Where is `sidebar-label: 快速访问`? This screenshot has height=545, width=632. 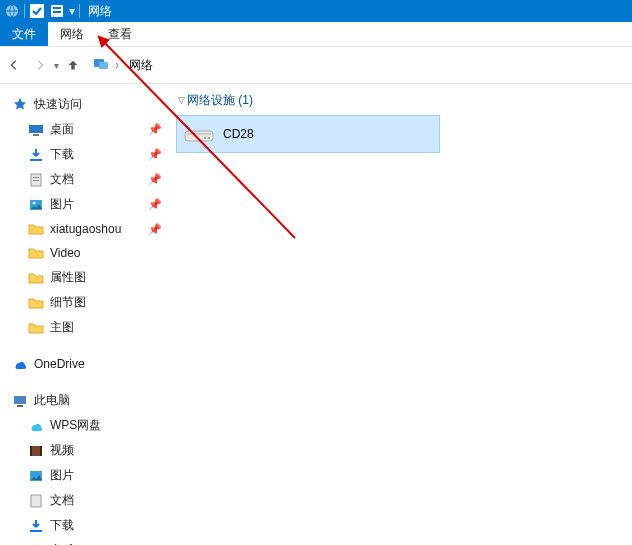
sidebar-label: 快速访问 is located at coordinates (58, 104).